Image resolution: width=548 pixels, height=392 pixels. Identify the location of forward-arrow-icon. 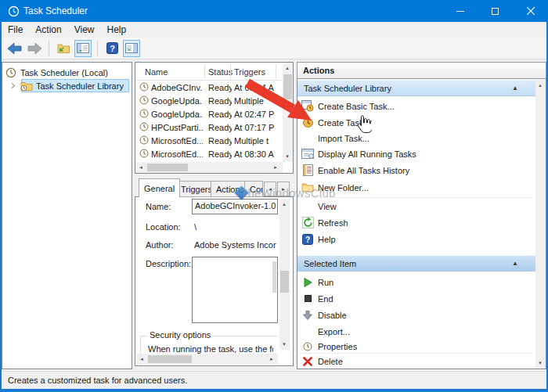
(34, 49).